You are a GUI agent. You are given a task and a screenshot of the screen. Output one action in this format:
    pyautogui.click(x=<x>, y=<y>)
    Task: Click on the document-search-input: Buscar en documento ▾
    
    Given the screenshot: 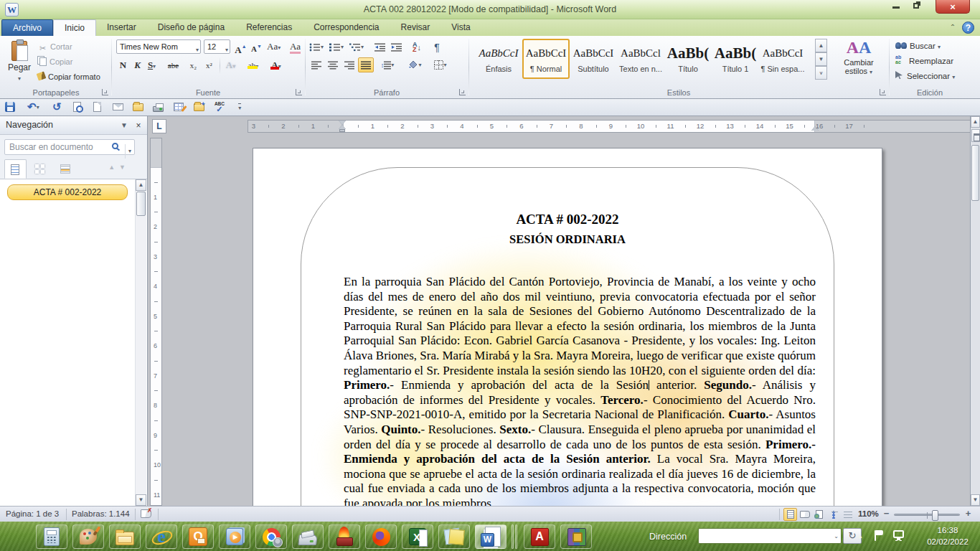 What is the action you would take?
    pyautogui.click(x=70, y=147)
    